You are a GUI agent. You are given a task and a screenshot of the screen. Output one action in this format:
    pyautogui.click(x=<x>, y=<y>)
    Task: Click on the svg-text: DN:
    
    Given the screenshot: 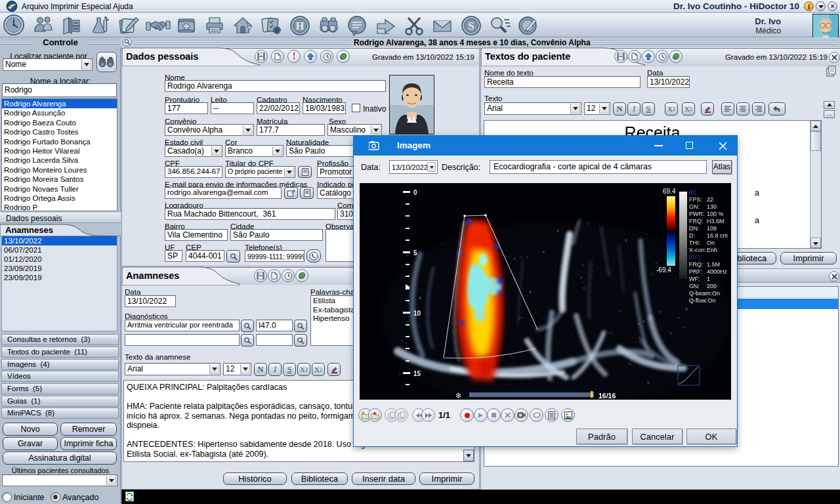 What is the action you would take?
    pyautogui.click(x=694, y=228)
    